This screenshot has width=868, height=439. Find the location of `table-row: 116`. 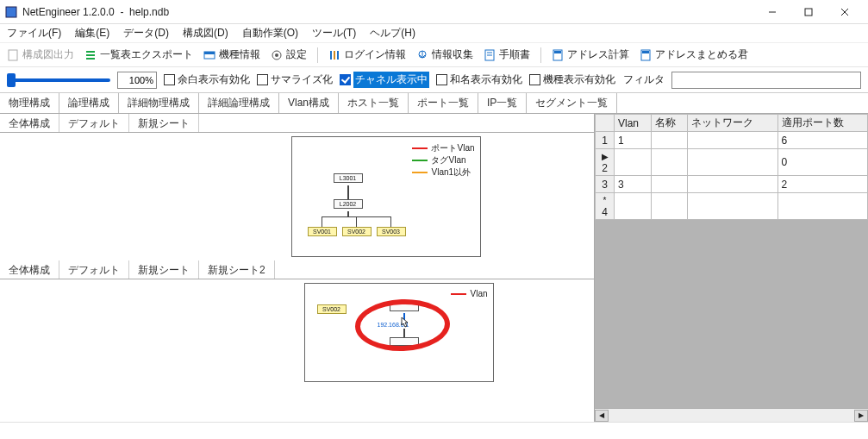

table-row: 116 is located at coordinates (732, 141).